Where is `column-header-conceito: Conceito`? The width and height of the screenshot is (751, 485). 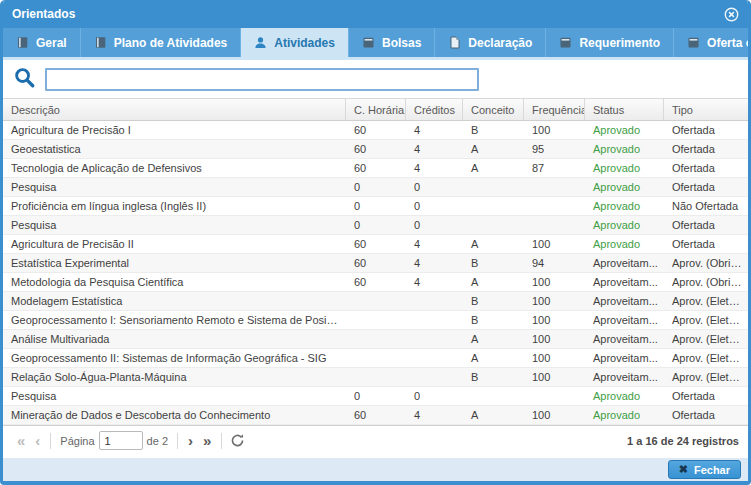
column-header-conceito: Conceito is located at coordinates (494, 110).